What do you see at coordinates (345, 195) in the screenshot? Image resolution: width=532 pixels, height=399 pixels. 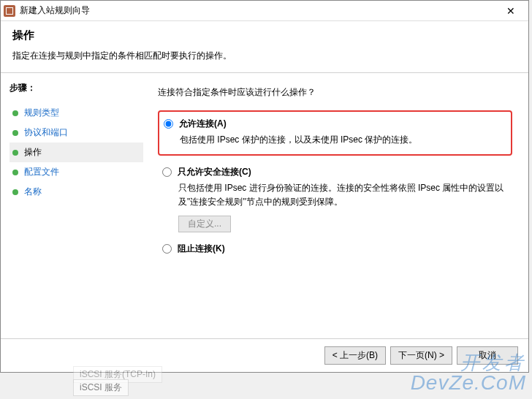 I see `option-secure-desc: 只包括使用 IPsec 进行身份验证的连接。连接的安全性将依照 IPsec 属性…` at bounding box center [345, 195].